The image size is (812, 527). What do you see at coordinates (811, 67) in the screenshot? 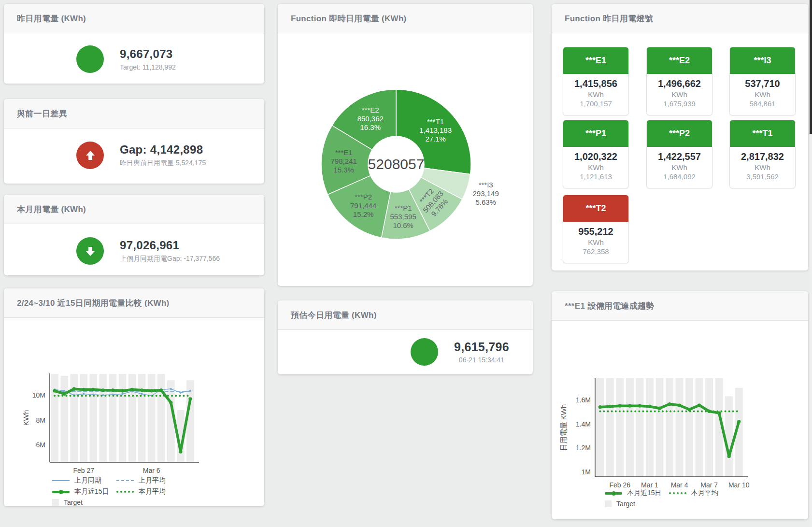
I see `scrollbar-thumb` at bounding box center [811, 67].